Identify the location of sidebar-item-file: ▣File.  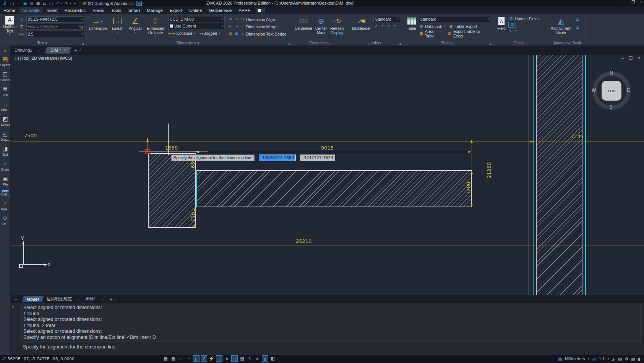
(5, 181).